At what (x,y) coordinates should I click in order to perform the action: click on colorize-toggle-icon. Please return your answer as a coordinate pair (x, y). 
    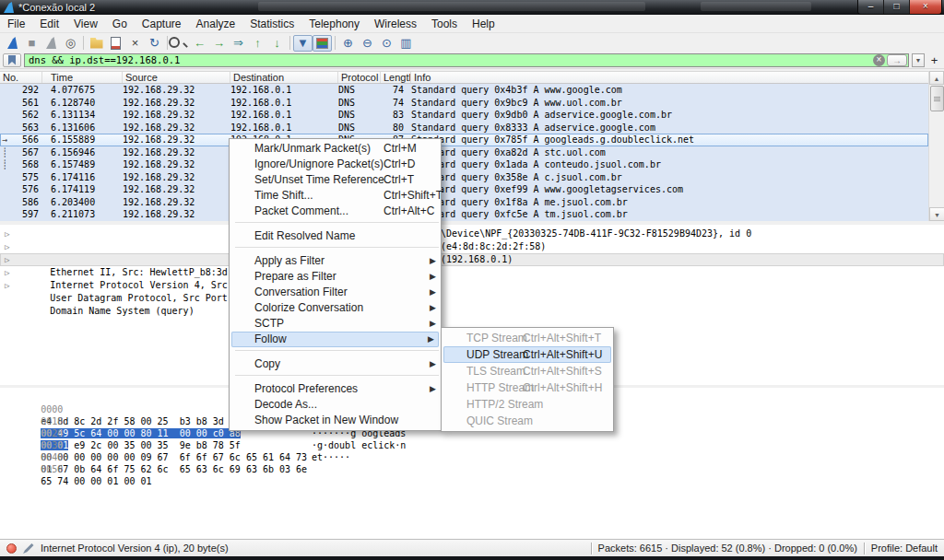
    Looking at the image, I should click on (323, 43).